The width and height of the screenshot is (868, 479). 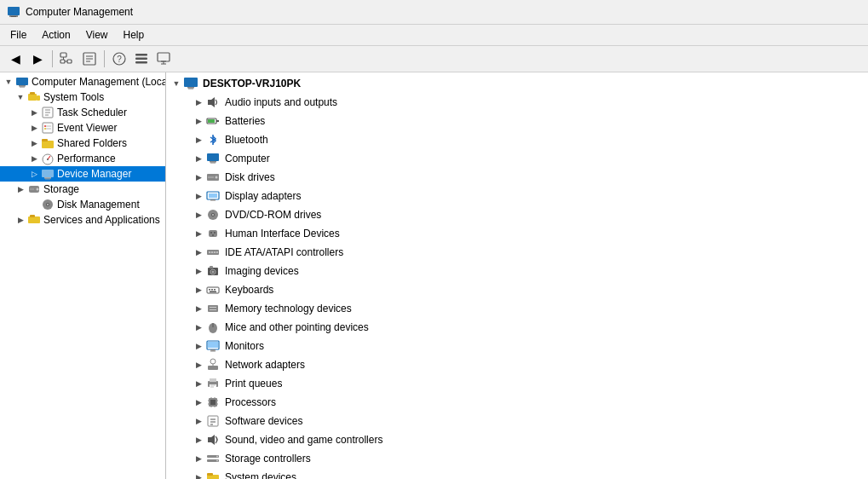 What do you see at coordinates (83, 205) in the screenshot?
I see `tree-item-disk-management: ▶ Disk Management` at bounding box center [83, 205].